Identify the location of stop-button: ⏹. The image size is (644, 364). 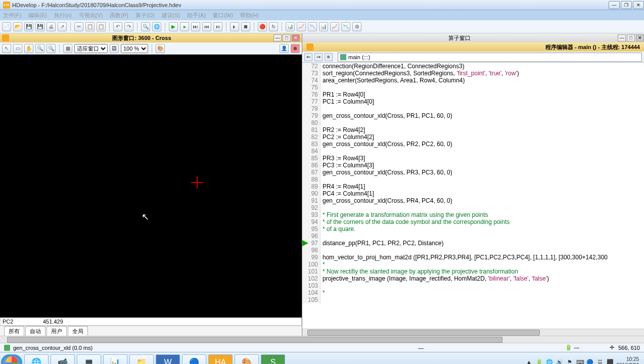
(246, 27).